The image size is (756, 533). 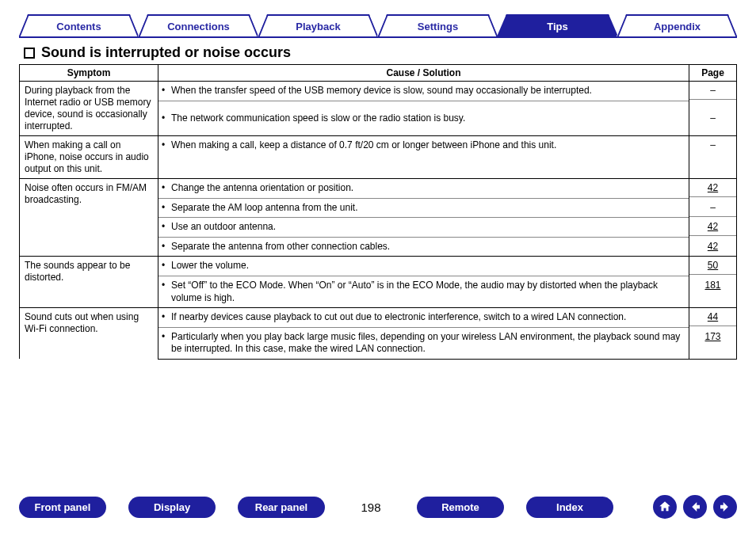 What do you see at coordinates (166, 52) in the screenshot?
I see `heading-text: Sound is interrupted or noise occurs` at bounding box center [166, 52].